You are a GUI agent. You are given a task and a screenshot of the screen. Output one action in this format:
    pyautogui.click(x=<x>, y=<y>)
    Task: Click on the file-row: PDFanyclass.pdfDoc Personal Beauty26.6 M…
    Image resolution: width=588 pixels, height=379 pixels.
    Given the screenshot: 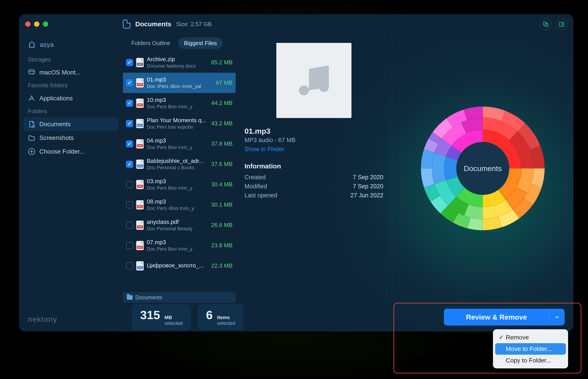 What is the action you would take?
    pyautogui.click(x=179, y=225)
    